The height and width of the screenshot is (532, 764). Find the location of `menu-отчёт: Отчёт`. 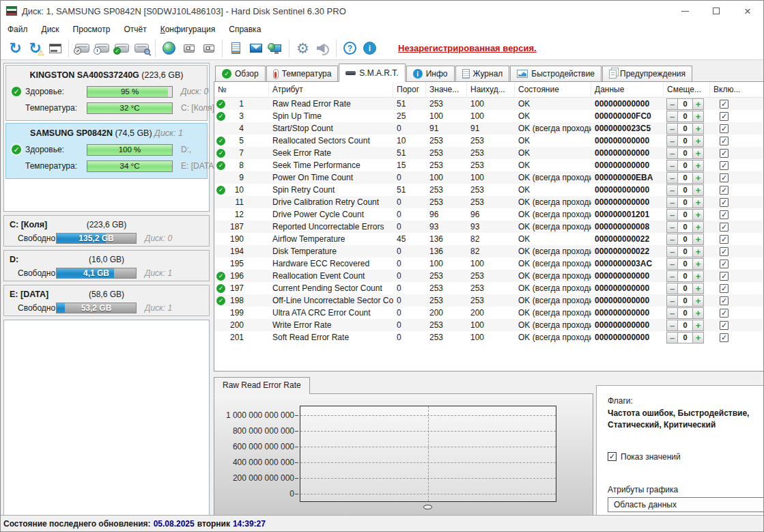

menu-отчёт: Отчёт is located at coordinates (135, 29).